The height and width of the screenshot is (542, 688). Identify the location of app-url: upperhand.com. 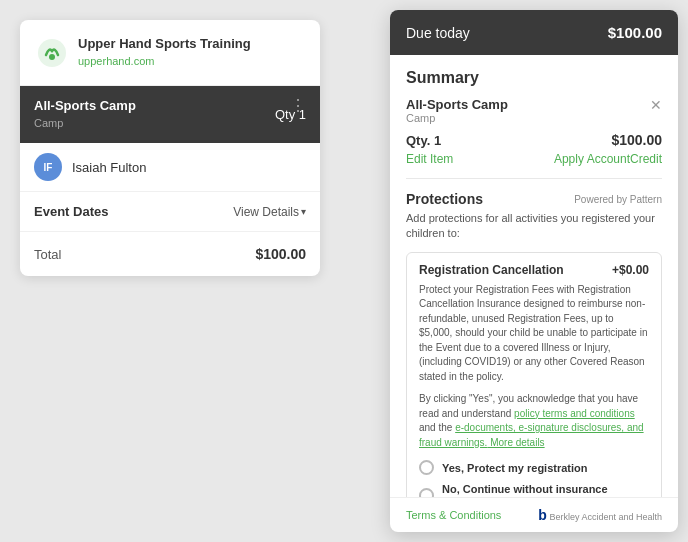
(116, 61).